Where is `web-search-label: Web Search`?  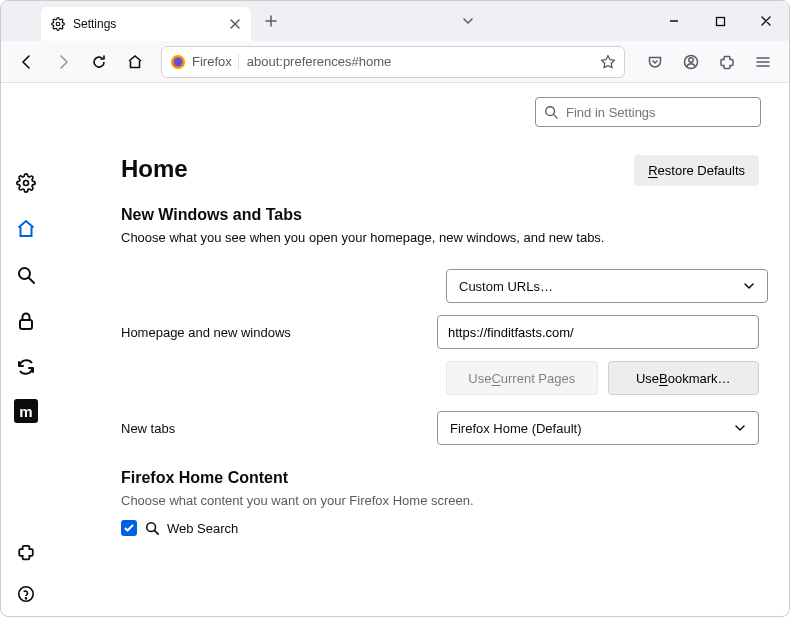
web-search-label: Web Search is located at coordinates (202, 528).